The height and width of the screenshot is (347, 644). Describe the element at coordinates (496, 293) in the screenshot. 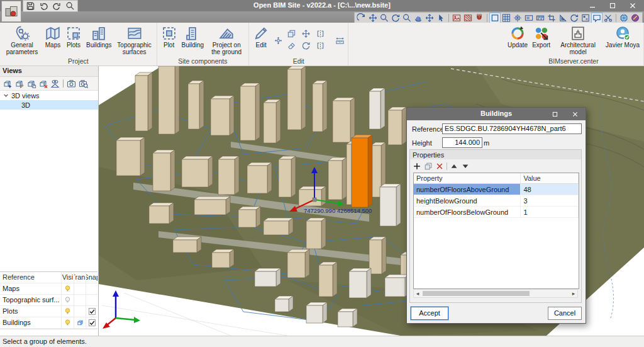

I see `horizontal-scrollbar: ◂ ▸` at that location.